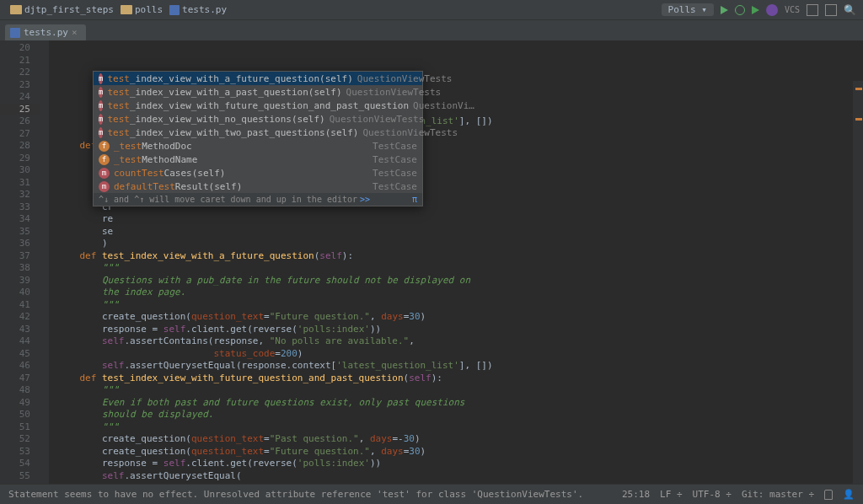  What do you see at coordinates (812, 10) in the screenshot?
I see `undo-icon` at bounding box center [812, 10].